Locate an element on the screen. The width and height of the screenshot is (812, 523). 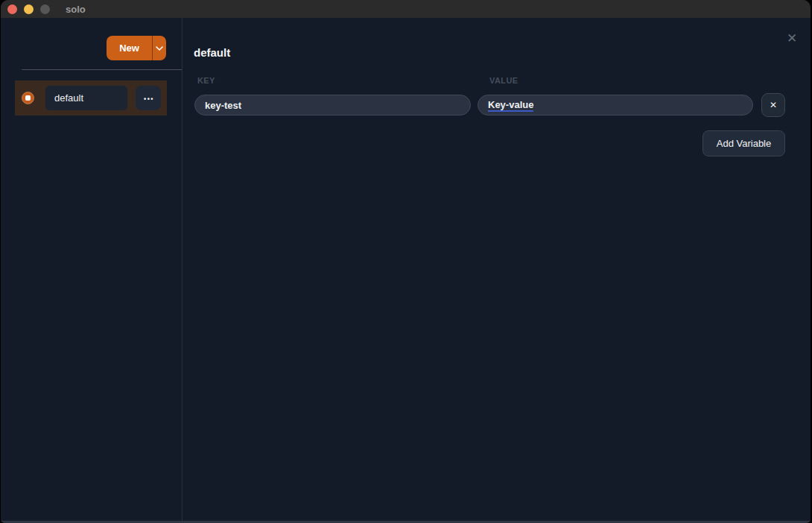
variable-key-input is located at coordinates (332, 105).